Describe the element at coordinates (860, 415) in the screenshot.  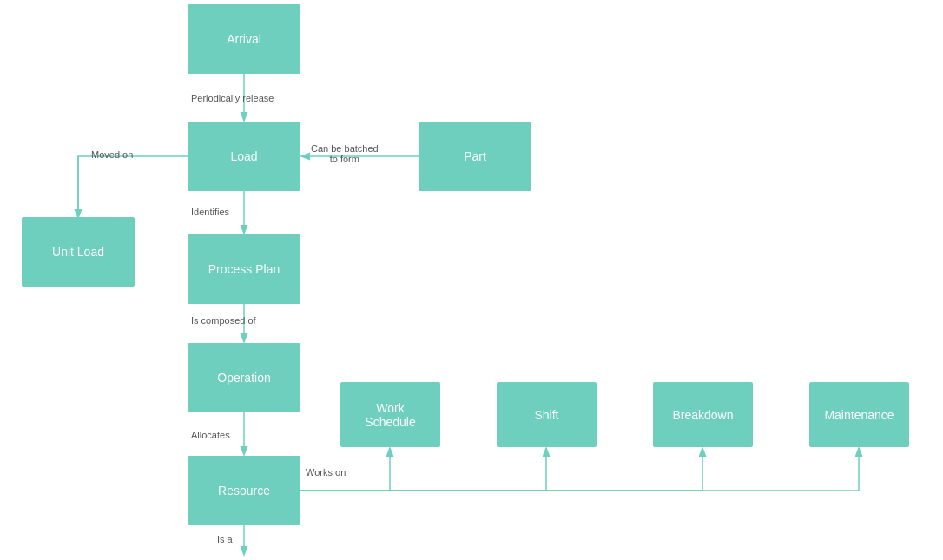
I see `maintenance-node: Maintenance` at that location.